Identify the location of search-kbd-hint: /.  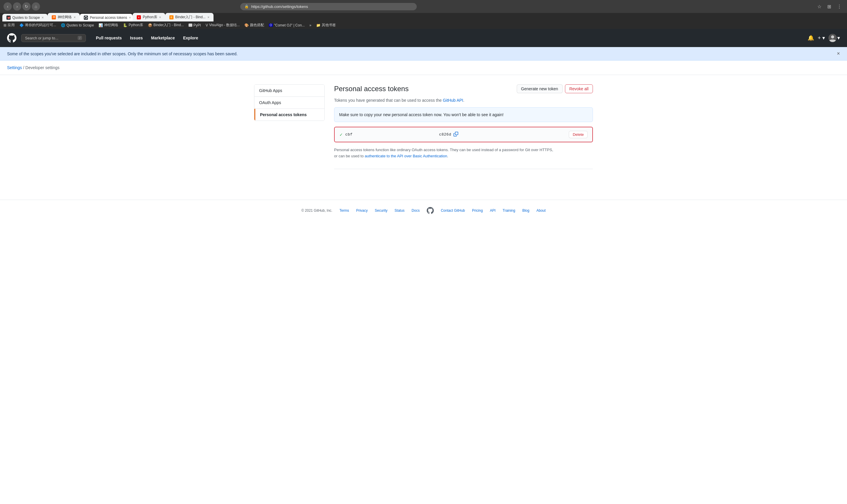
(80, 38).